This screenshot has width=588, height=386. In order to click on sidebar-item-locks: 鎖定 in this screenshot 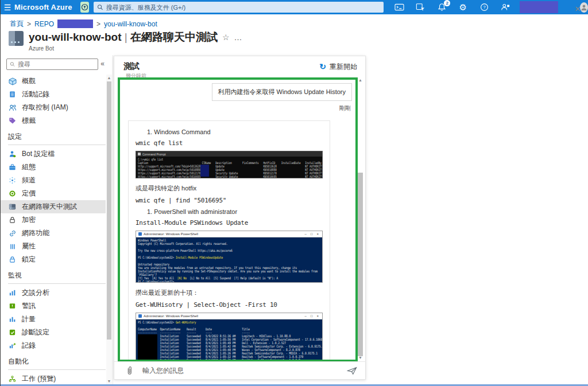, I will do `click(53, 259)`.